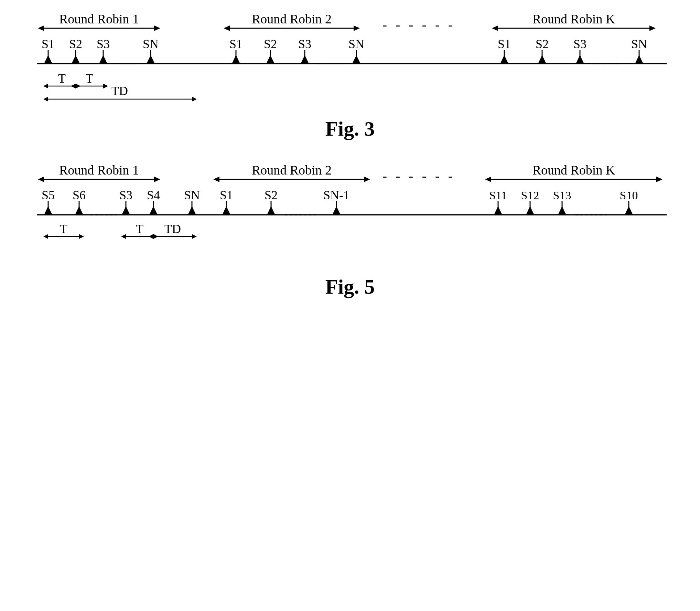 Image resolution: width=700 pixels, height=611 pixels. What do you see at coordinates (89, 78) in the screenshot?
I see `t2-label-fig3: T` at bounding box center [89, 78].